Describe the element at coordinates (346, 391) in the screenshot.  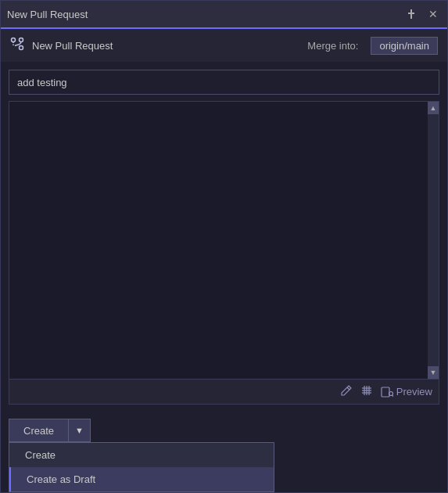
I see `edit-icon` at that location.